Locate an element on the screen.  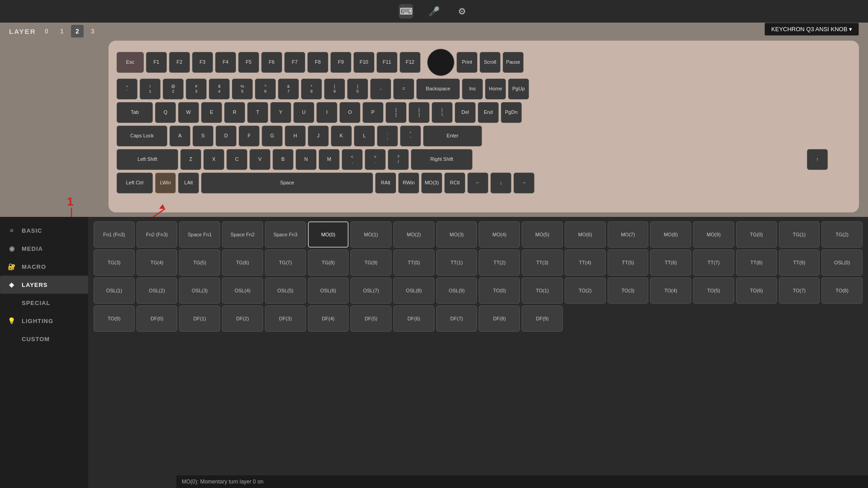
key-f: F is located at coordinates (249, 136).